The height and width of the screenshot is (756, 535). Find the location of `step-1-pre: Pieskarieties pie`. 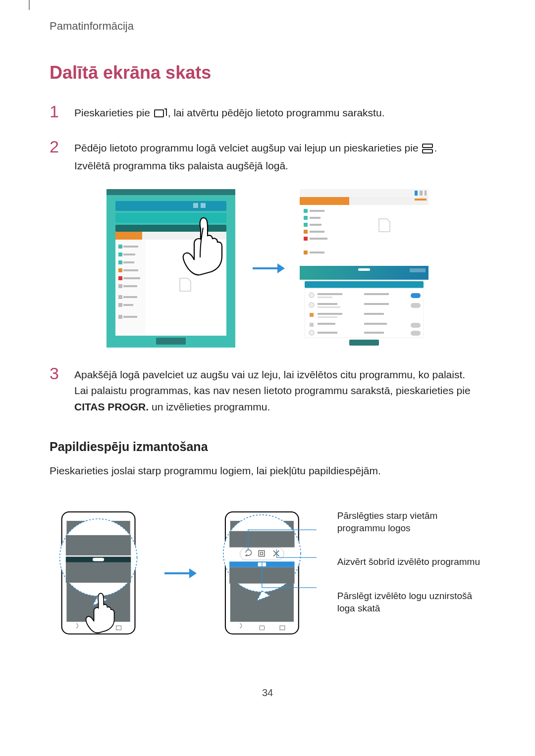

step-1-pre: Pieskarieties pie is located at coordinates (114, 113).